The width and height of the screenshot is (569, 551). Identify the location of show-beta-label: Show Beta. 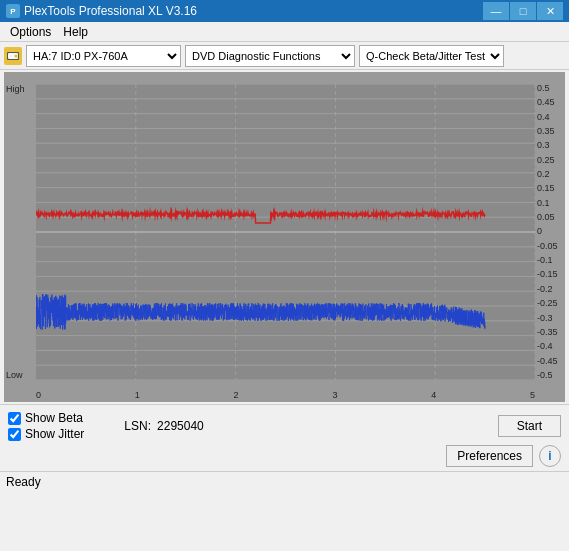
(54, 418).